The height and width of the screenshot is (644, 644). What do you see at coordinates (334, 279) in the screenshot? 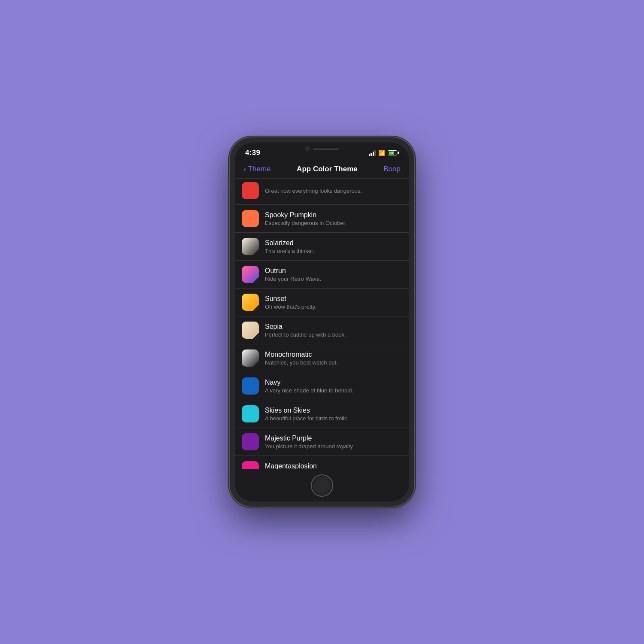
I see `theme-description: Ride your Retro Wave.` at bounding box center [334, 279].